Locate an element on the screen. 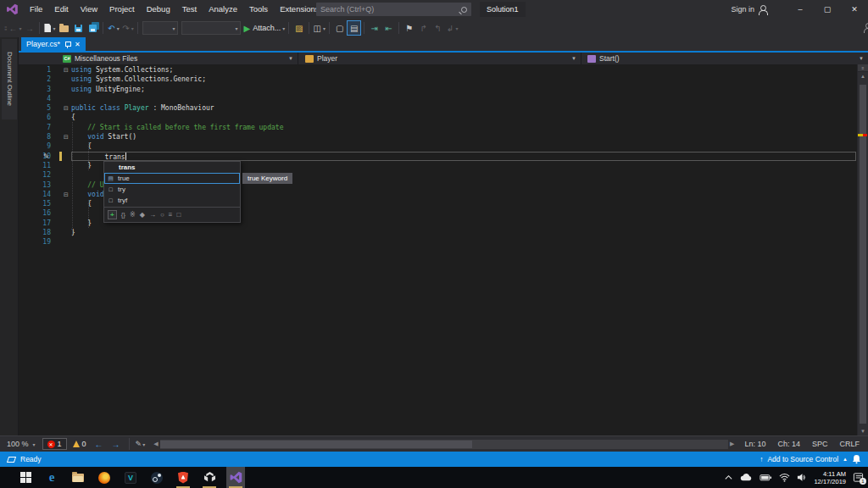  add-to-source-control-button: Add to Source Control is located at coordinates (803, 459).